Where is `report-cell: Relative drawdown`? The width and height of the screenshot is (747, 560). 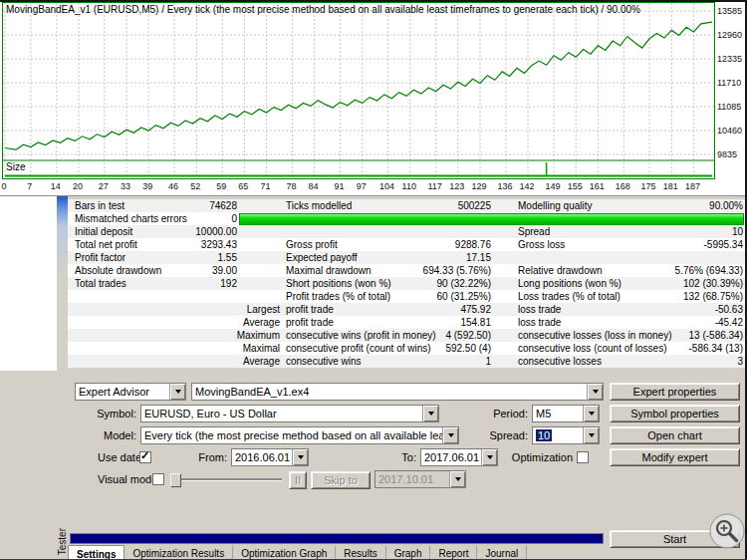 report-cell: Relative drawdown is located at coordinates (560, 271).